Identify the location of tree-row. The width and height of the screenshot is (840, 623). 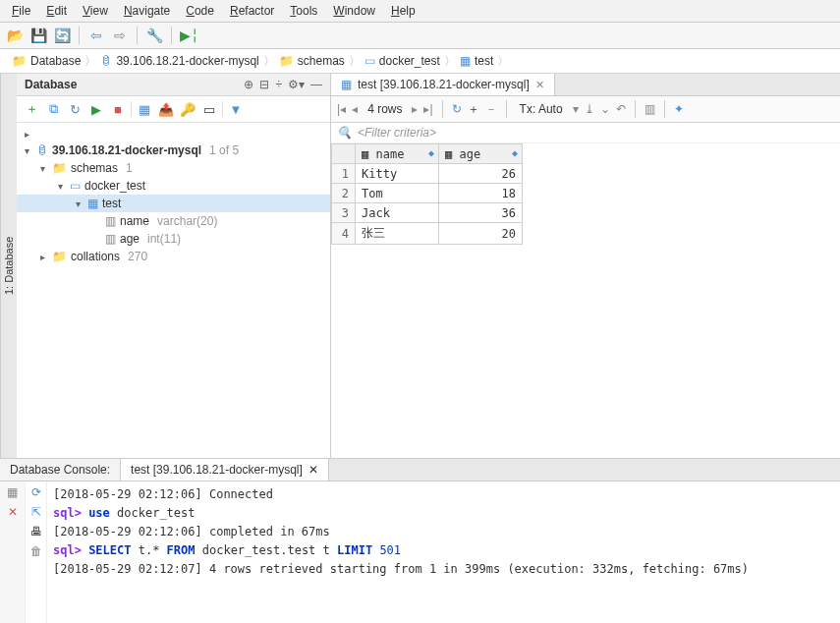
(173, 267).